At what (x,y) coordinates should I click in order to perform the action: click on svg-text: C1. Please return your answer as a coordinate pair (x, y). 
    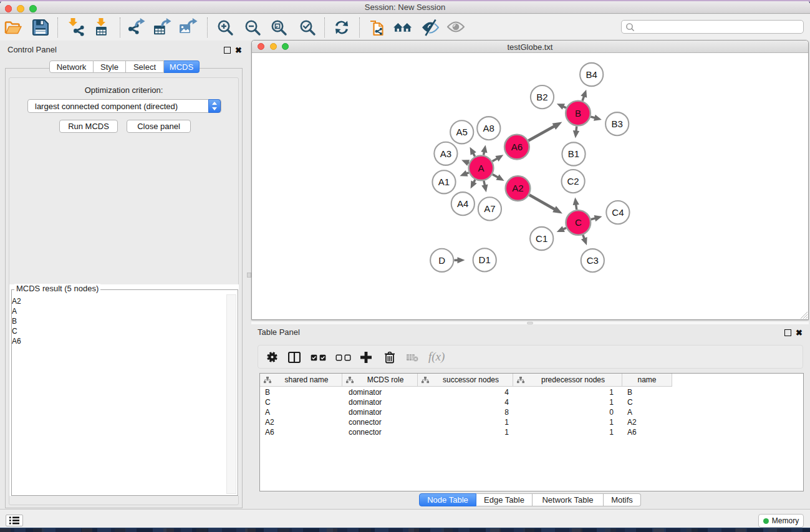
    Looking at the image, I should click on (541, 238).